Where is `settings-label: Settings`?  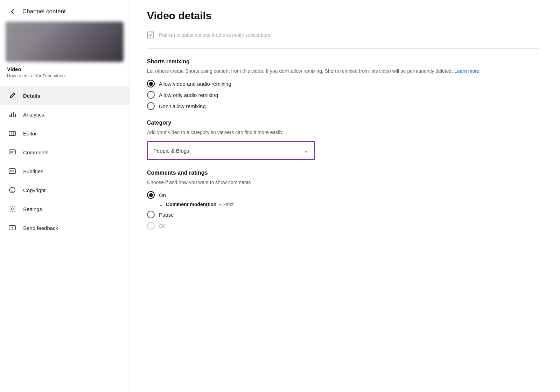
settings-label: Settings is located at coordinates (33, 209).